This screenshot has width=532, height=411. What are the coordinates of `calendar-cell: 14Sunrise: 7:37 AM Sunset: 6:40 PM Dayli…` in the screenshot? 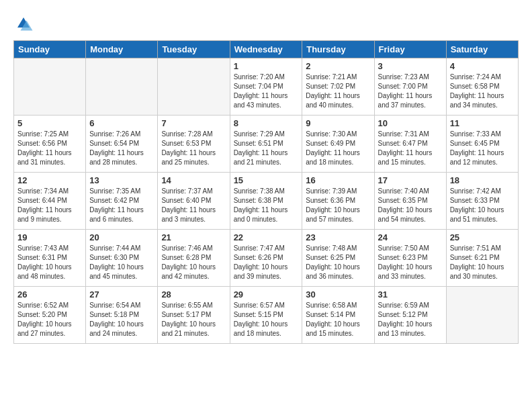 It's located at (193, 201).